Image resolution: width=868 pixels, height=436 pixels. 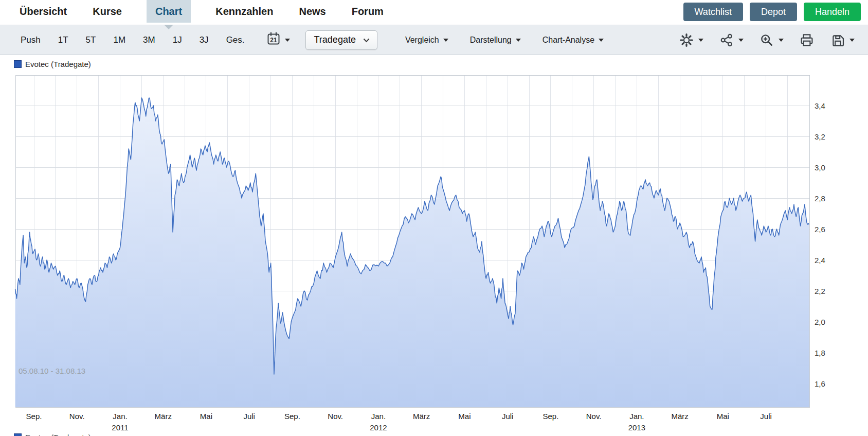 What do you see at coordinates (169, 11) in the screenshot?
I see `tab-chart: Chart` at bounding box center [169, 11].